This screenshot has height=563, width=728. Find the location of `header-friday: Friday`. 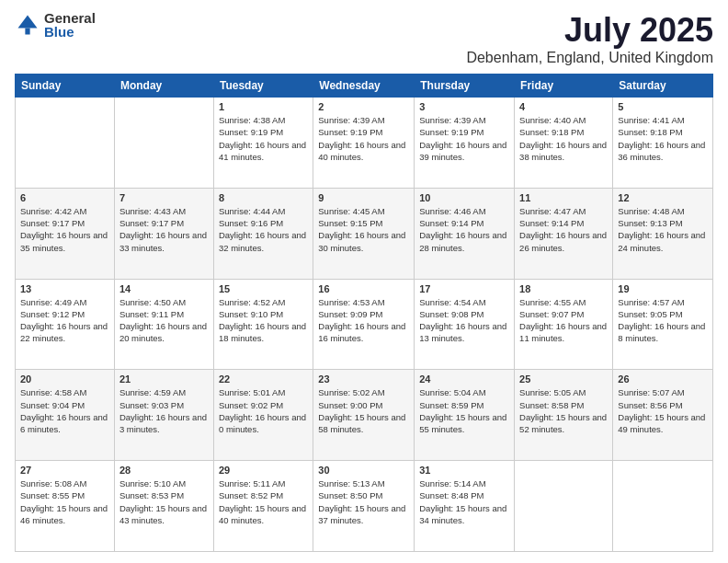

header-friday: Friday is located at coordinates (564, 86).